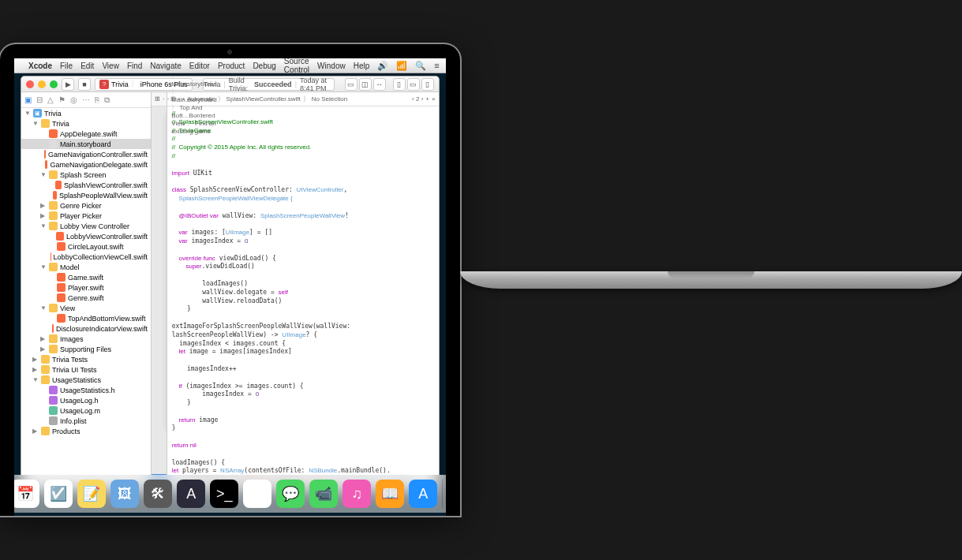 The image size is (962, 560). I want to click on tree-item: ▶ Trivia Tests, so click(86, 360).